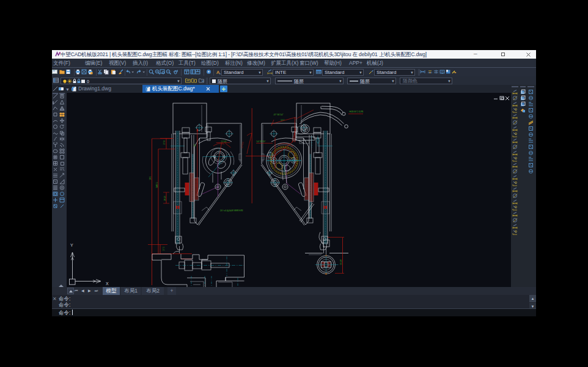 The height and width of the screenshot is (367, 588). I want to click on svg-text: 47°36'54”, so click(279, 115).